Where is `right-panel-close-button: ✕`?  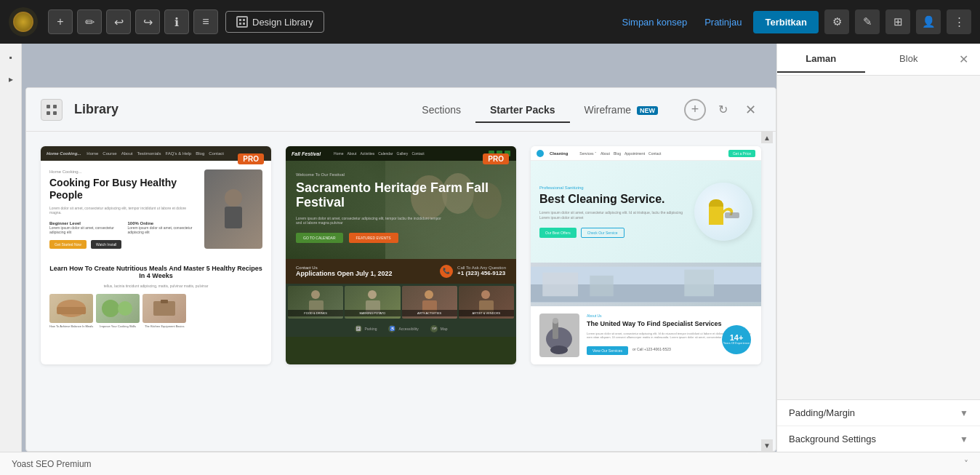
right-panel-close-button: ✕ is located at coordinates (963, 60).